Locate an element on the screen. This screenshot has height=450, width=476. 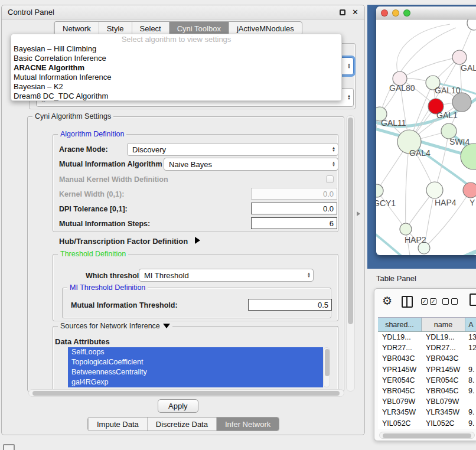
network-canvas: GALGAL80GAL10GAL1GAL11SWI4GAL4GCY1HAP4YH… is located at coordinates (426, 137).